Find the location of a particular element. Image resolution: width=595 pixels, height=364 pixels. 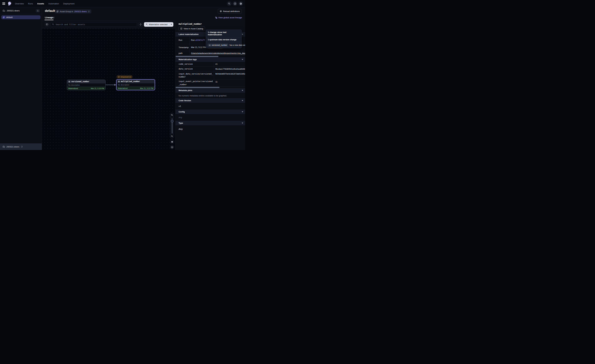

asset-chip: versioned_number is located at coordinates (218, 45).